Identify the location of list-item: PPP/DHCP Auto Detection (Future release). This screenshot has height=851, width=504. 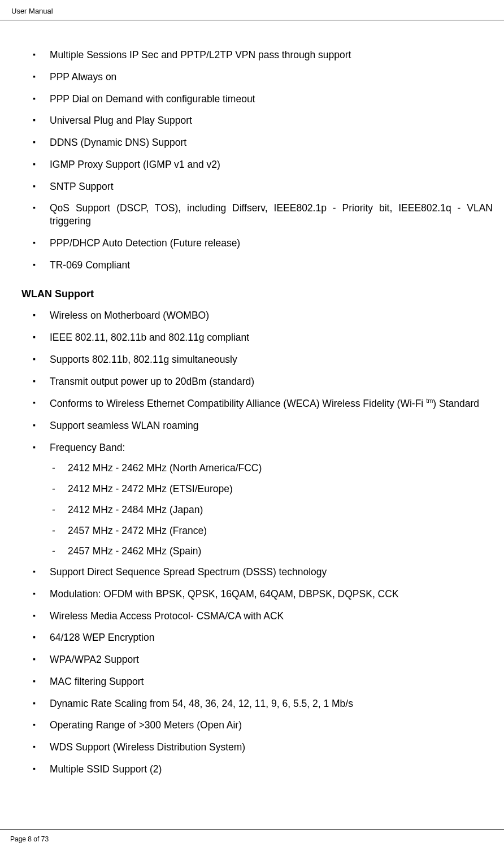
(263, 243).